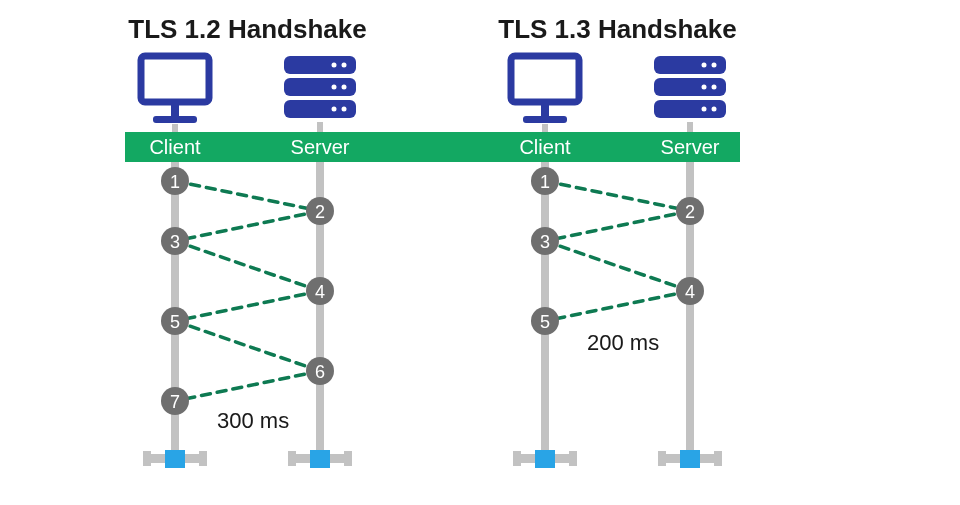 The width and height of the screenshot is (960, 505). I want to click on latency-tls12: 300 ms, so click(253, 420).